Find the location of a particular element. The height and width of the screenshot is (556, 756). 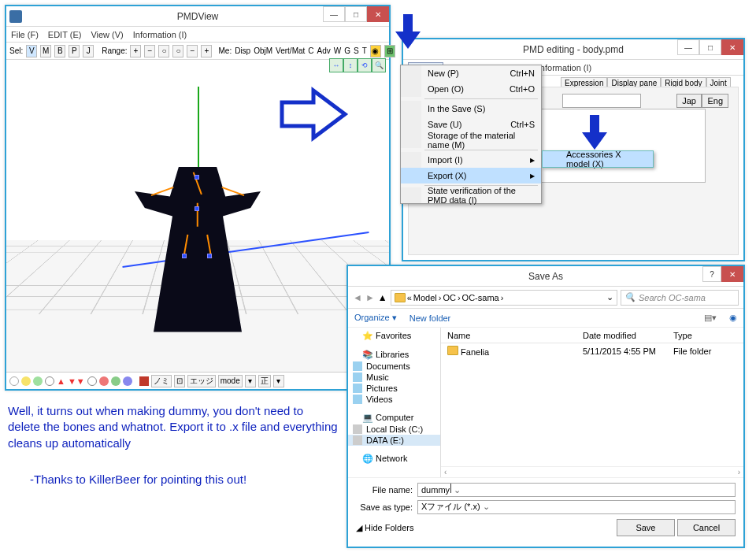

sel-v: V is located at coordinates (32, 51).